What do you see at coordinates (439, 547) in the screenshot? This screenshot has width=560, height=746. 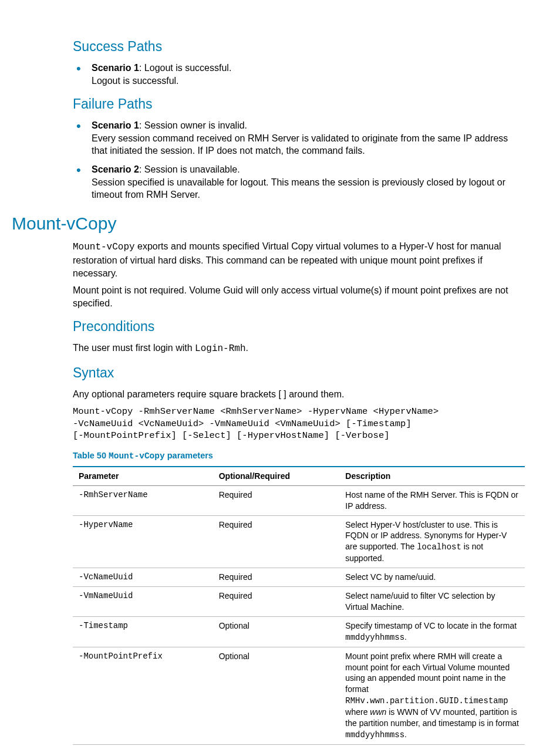 I see `text-run: localhost` at bounding box center [439, 547].